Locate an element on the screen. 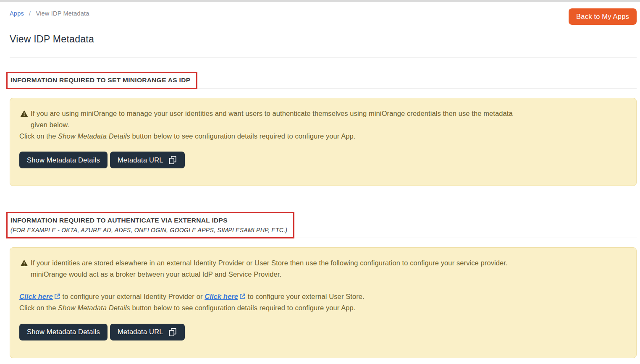  section-subheading: (FOR EXAMPLE - OKTA, AZURE AD, ADFS, ONE… is located at coordinates (149, 230).